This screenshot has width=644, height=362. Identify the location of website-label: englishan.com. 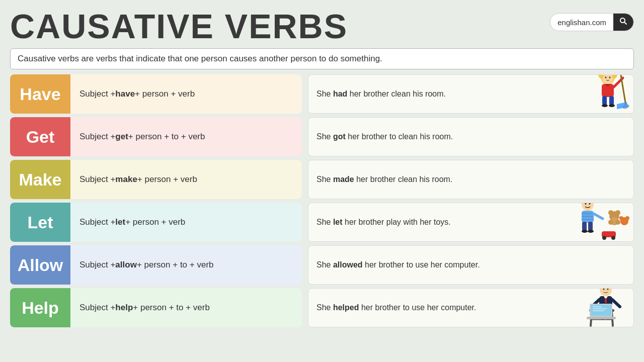
(582, 22).